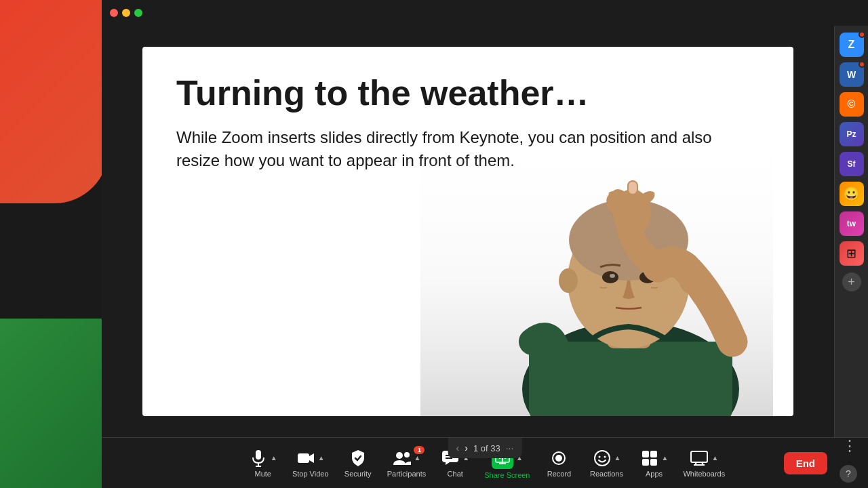  Describe the element at coordinates (54, 102) in the screenshot. I see `bg-top-left` at that location.